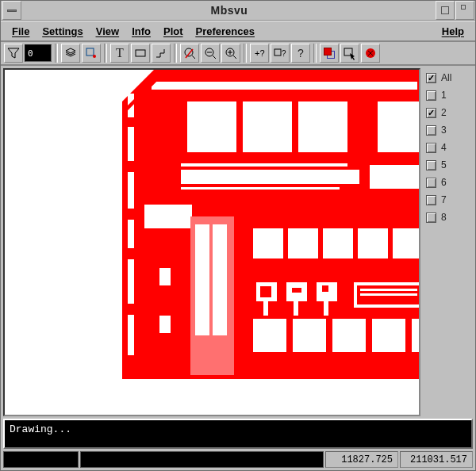  What do you see at coordinates (229, 10) in the screenshot?
I see `window-title: Mbsvu` at bounding box center [229, 10].